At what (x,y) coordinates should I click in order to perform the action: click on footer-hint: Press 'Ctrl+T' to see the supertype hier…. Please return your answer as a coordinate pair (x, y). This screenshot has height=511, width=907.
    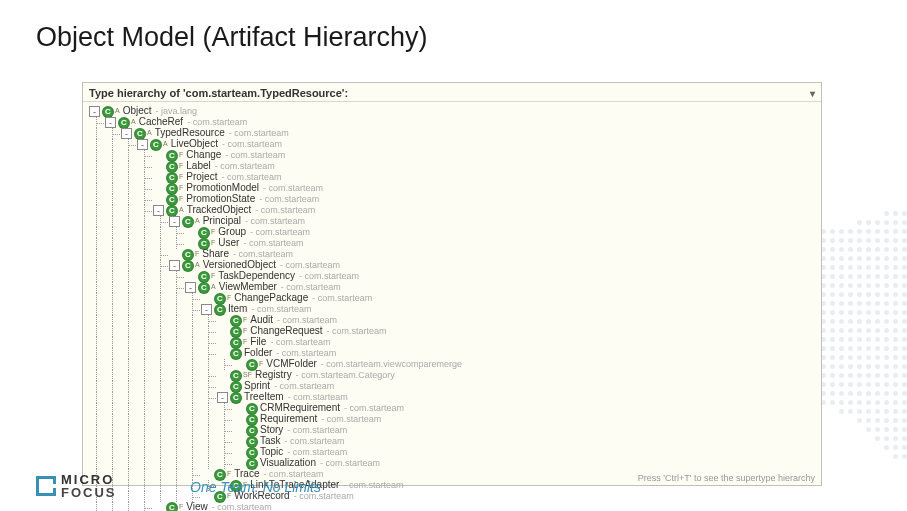
    Looking at the image, I should click on (726, 478).